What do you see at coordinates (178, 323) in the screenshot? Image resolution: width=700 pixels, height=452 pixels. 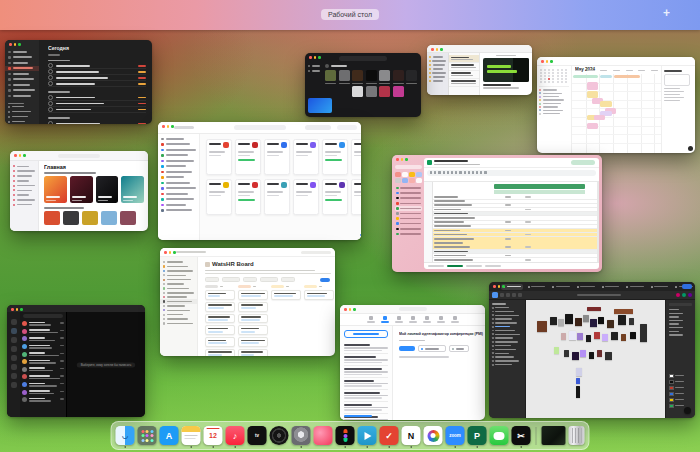 I see `notion-sidebar-item` at bounding box center [178, 323].